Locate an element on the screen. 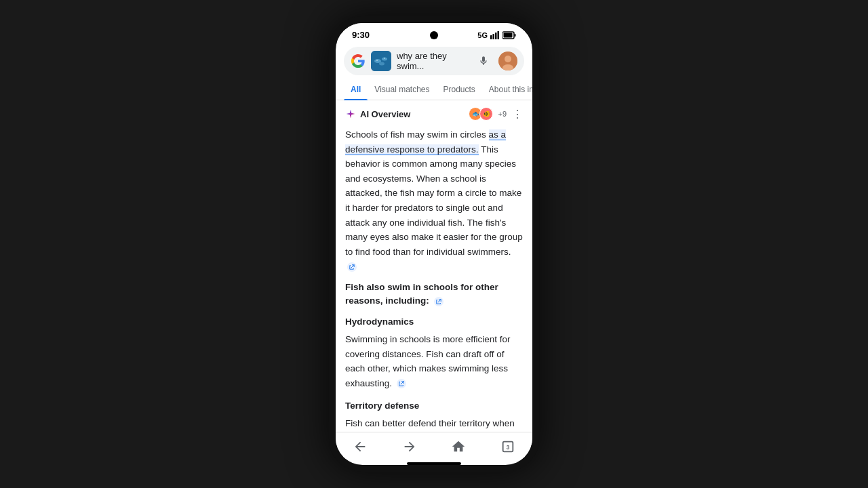 The height and width of the screenshot is (488, 868). nav-forward is located at coordinates (410, 447).